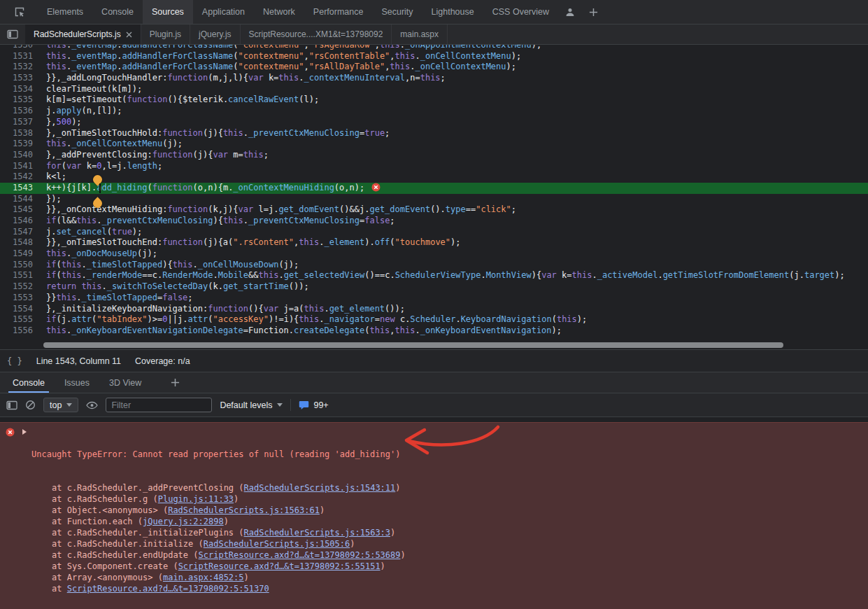 The height and width of the screenshot is (609, 868). What do you see at coordinates (320, 488) in the screenshot?
I see `stack-link: RadSchedulerScripts.js:1543:11` at bounding box center [320, 488].